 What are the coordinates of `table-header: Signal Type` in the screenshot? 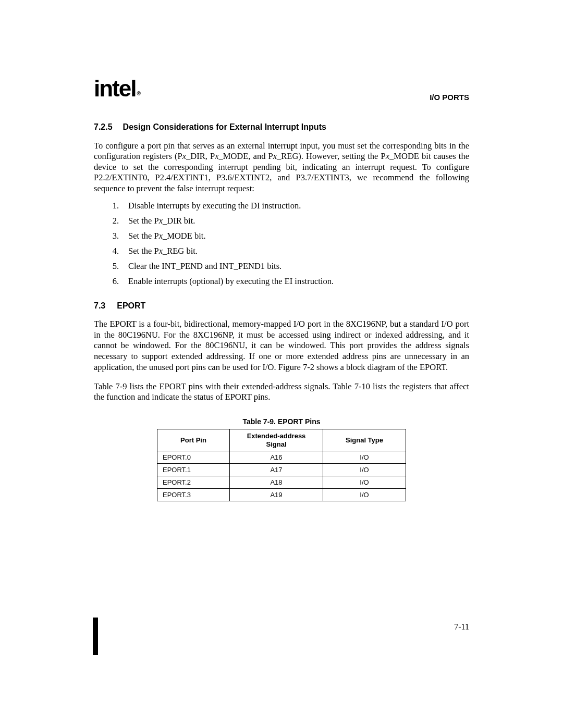 It's located at (365, 440).